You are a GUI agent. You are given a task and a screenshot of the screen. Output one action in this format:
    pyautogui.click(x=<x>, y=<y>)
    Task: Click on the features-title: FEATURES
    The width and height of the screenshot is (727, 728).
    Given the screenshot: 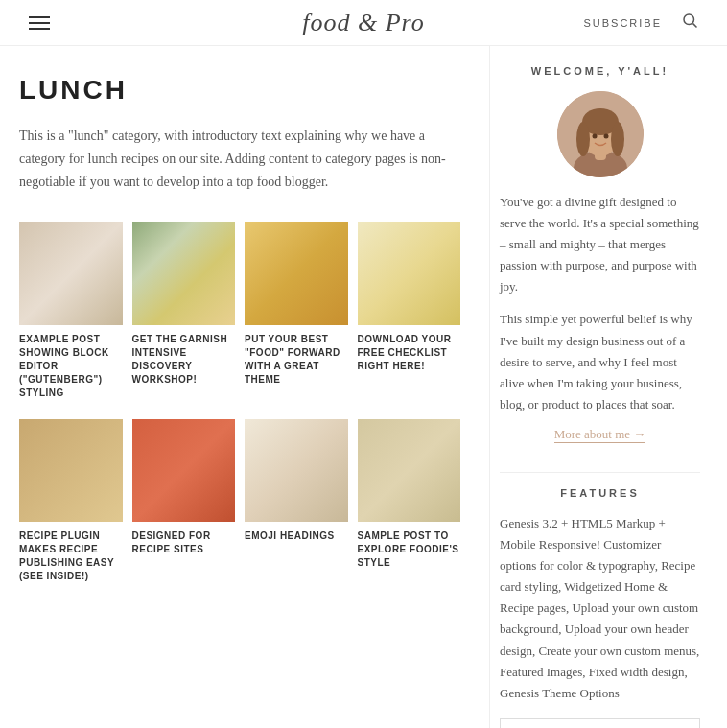 What is the action you would take?
    pyautogui.click(x=600, y=493)
    